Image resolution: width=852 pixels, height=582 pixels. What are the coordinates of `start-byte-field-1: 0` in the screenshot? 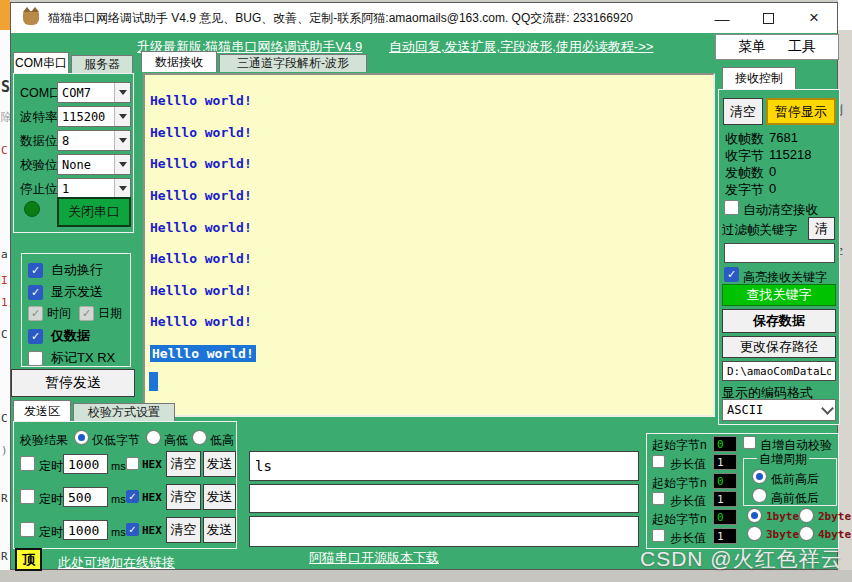 It's located at (725, 444).